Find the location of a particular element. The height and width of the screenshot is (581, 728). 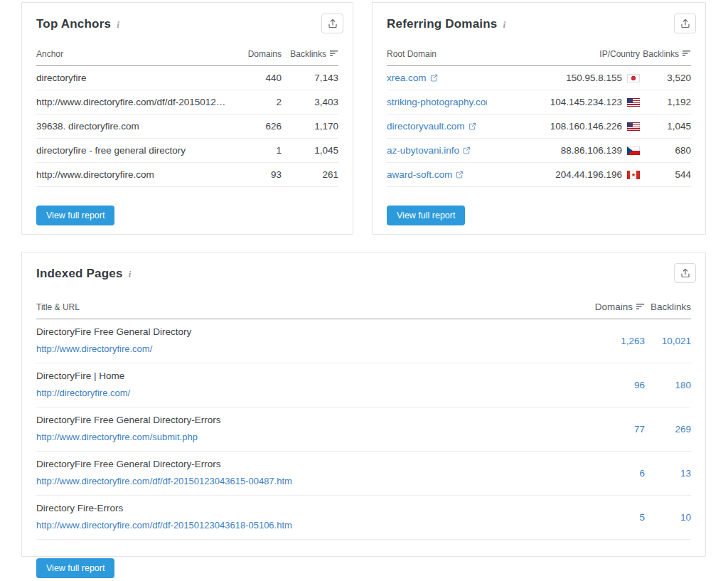

table-row: DirectoryFire | Home http://directoryfir… is located at coordinates (364, 385).